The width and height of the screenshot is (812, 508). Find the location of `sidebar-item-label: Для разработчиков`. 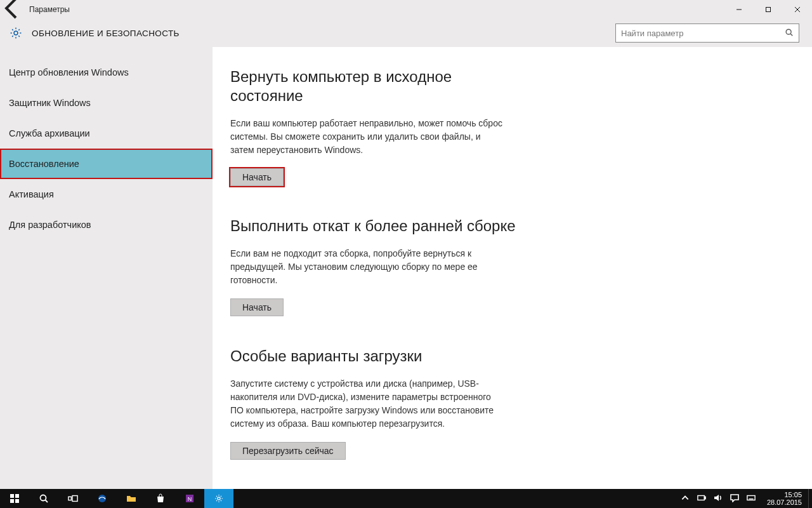

sidebar-item-label: Для разработчиков is located at coordinates (50, 225).